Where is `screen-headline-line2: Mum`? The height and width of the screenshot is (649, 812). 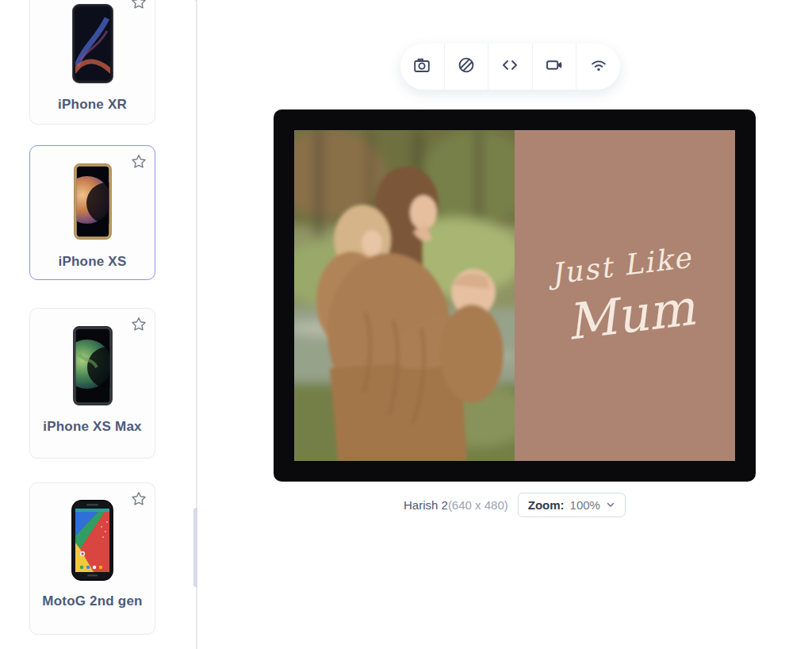
screen-headline-line2: Mum is located at coordinates (631, 315).